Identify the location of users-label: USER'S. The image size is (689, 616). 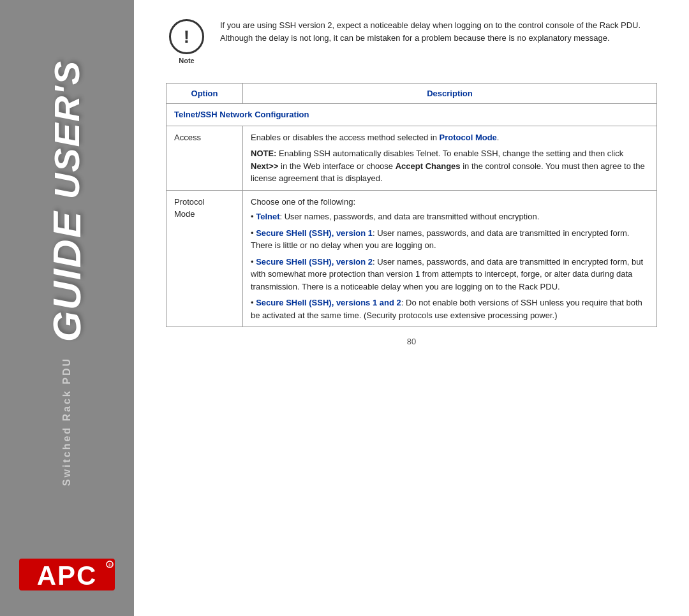
(67, 129).